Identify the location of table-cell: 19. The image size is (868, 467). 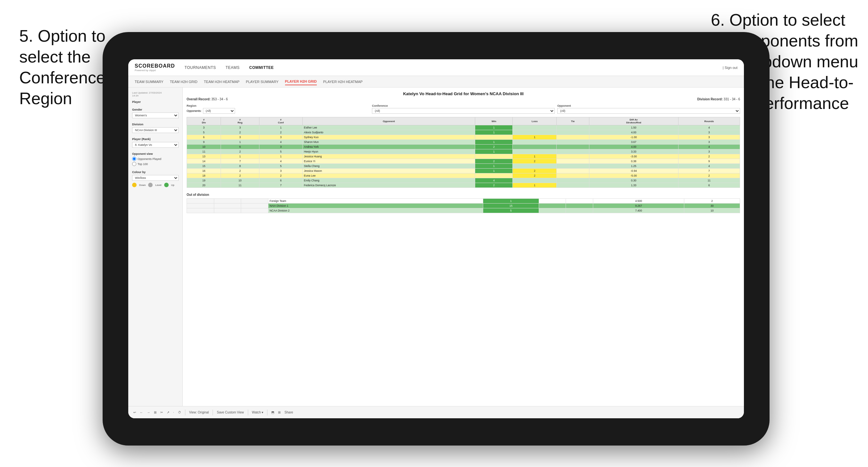
(204, 181).